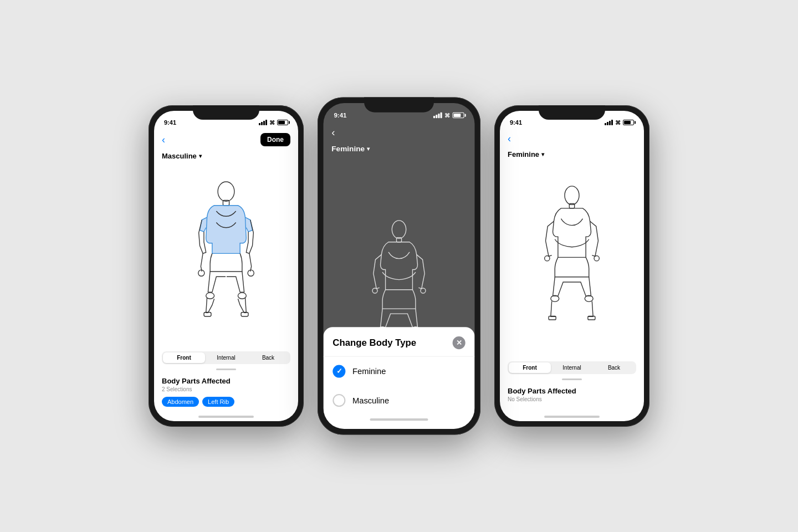 Image resolution: width=798 pixels, height=532 pixels. Describe the element at coordinates (572, 390) in the screenshot. I see `section-title-3: Body Parts Affected` at that location.